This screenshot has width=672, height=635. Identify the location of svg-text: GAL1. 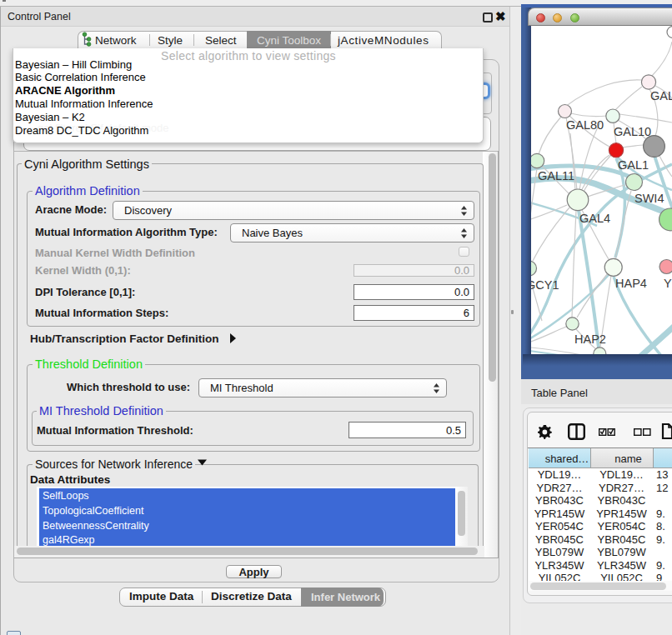
(634, 165).